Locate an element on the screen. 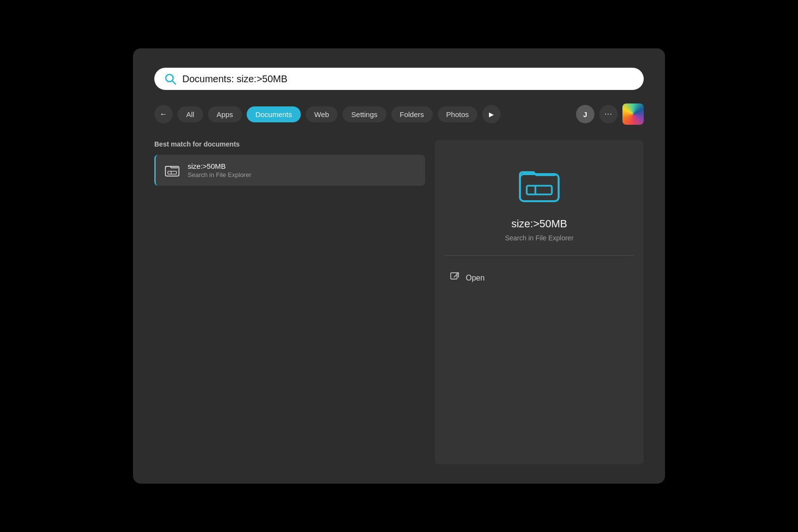 Image resolution: width=798 pixels, height=532 pixels. result-title: size:>50MB is located at coordinates (220, 166).